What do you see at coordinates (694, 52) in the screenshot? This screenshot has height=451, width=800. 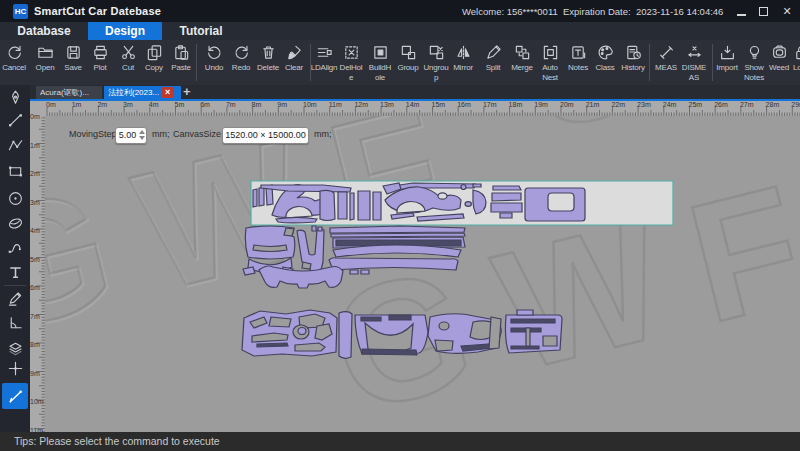 I see `dismeas-icon` at bounding box center [694, 52].